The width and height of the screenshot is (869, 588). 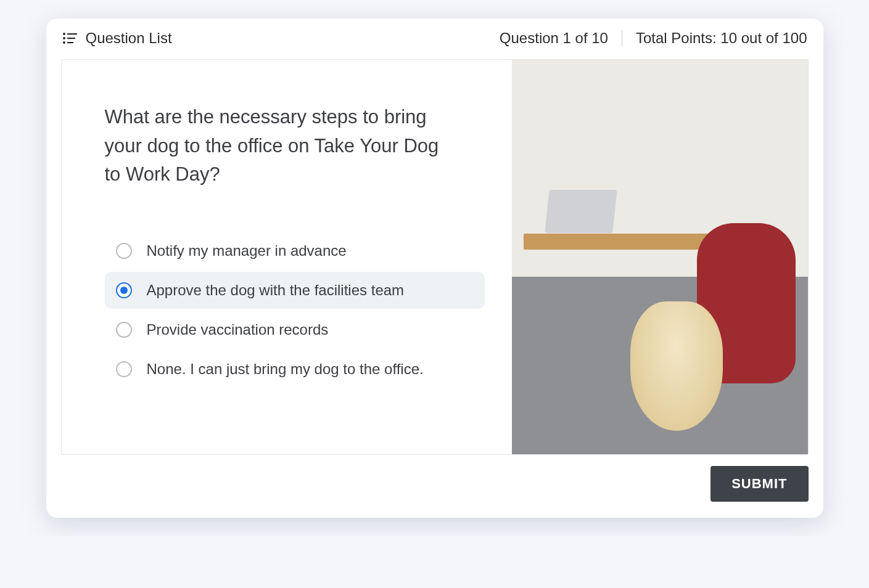 I want to click on question-text: What are the necessary steps to bring yo…, so click(x=278, y=146).